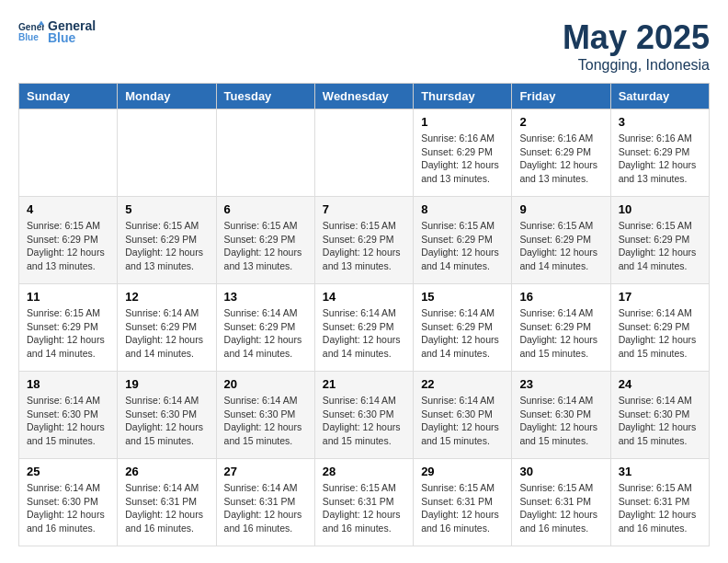 The image size is (728, 563). What do you see at coordinates (463, 502) in the screenshot?
I see `calendar-cell: 29Sunrise: 6:15 AM Sunset: 6:31 PM Dayli…` at bounding box center [463, 502].